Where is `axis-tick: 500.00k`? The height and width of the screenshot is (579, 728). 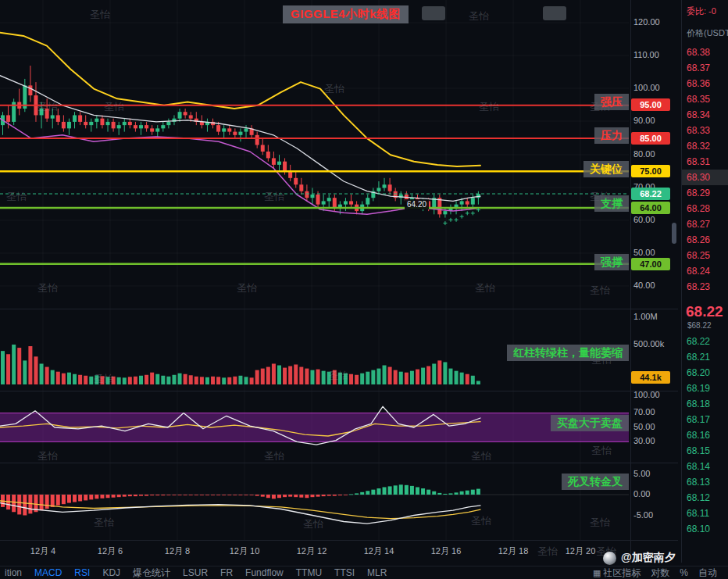
axis-tick: 500.00k is located at coordinates (648, 344).